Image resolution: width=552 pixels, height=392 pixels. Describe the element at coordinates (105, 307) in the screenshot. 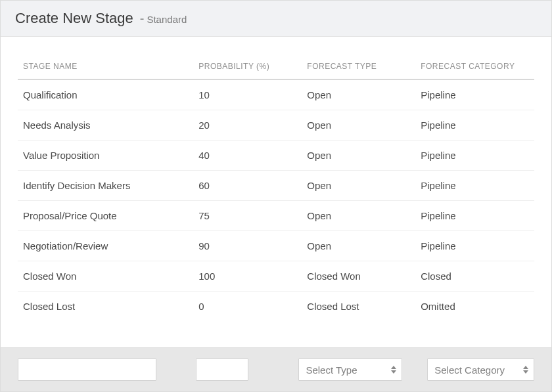

I see `cell-stage: Closed Lost` at that location.